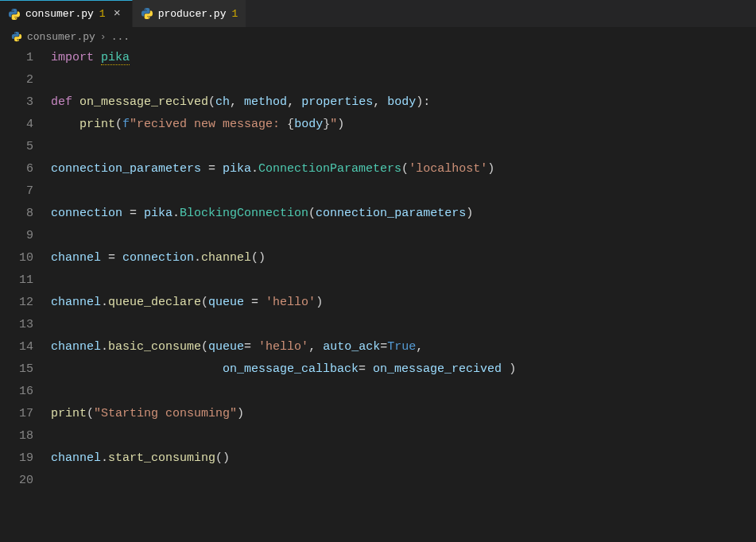 The width and height of the screenshot is (756, 542). What do you see at coordinates (399, 370) in the screenshot?
I see `code-line: on_message_callback= on_message_recived …` at bounding box center [399, 370].